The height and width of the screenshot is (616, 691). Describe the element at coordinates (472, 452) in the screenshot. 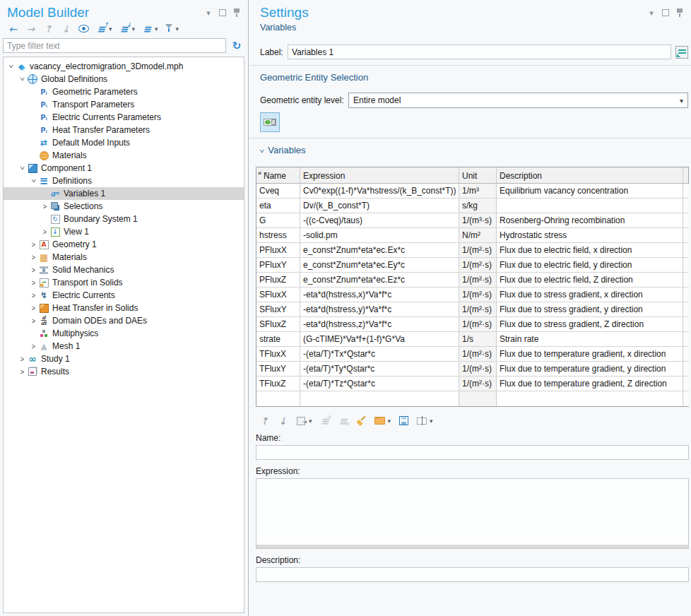

I see `name-input` at that location.